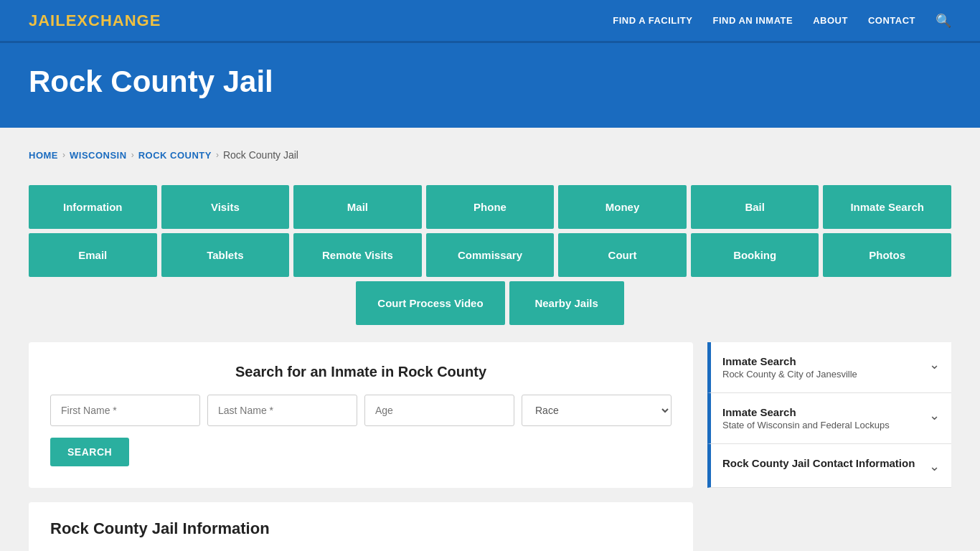  What do you see at coordinates (430, 303) in the screenshot?
I see `btn-court-process-video: Court Process Video` at bounding box center [430, 303].